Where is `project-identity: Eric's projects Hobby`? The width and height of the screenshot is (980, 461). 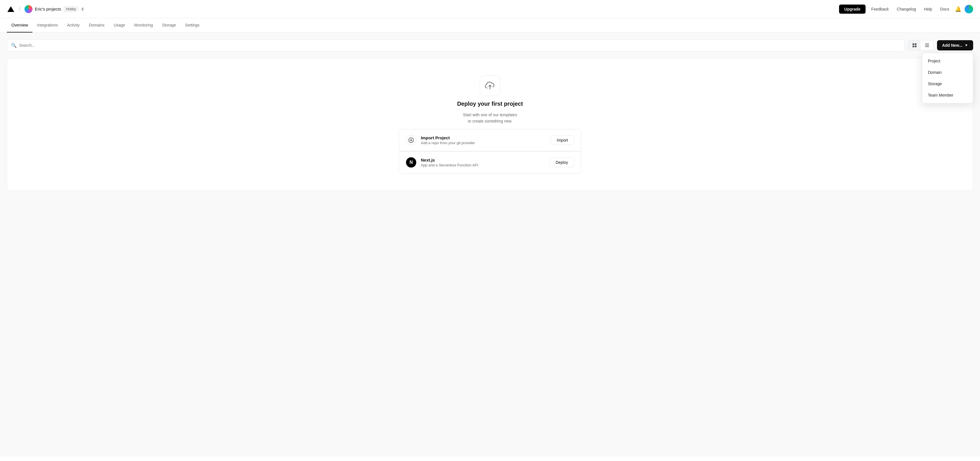
project-identity: Eric's projects Hobby is located at coordinates (54, 9).